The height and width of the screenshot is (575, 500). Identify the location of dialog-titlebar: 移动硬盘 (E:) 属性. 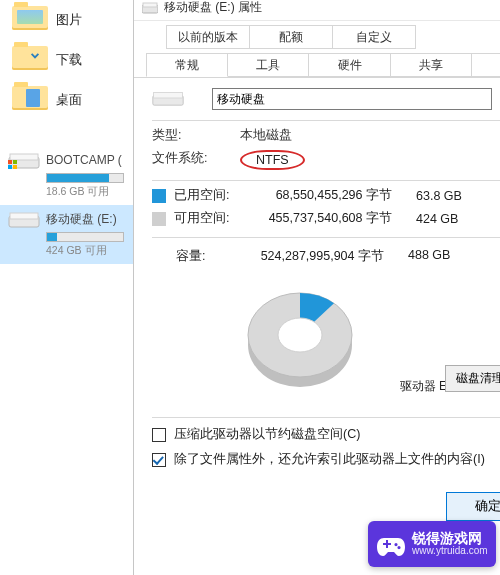
(317, 10).